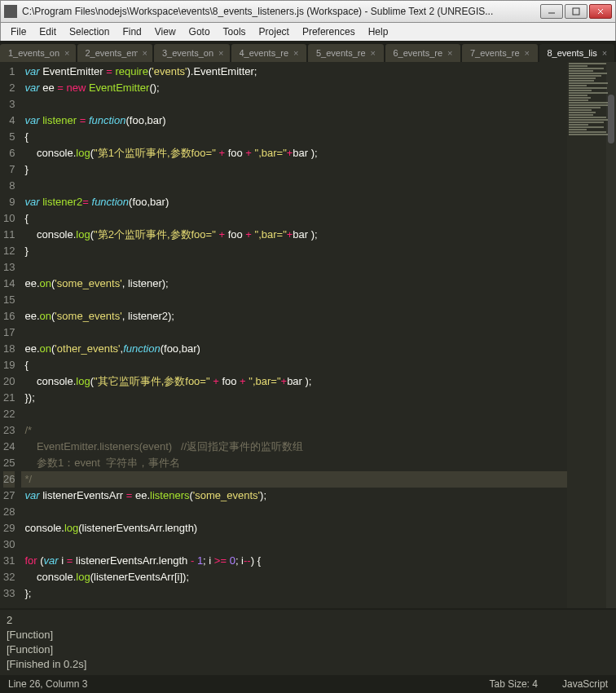 Image resolution: width=616 pixels, height=693 pixels. Describe the element at coordinates (294, 479) in the screenshot. I see `code-line: */` at that location.